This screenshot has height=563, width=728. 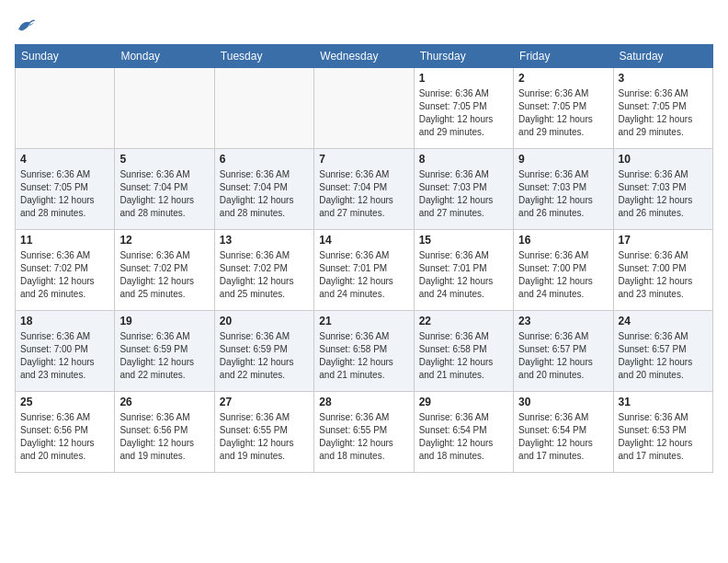 What do you see at coordinates (164, 240) in the screenshot?
I see `day-number: 12` at bounding box center [164, 240].